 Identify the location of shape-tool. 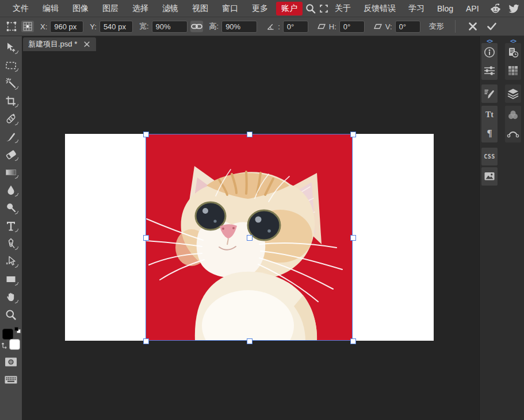
(11, 279).